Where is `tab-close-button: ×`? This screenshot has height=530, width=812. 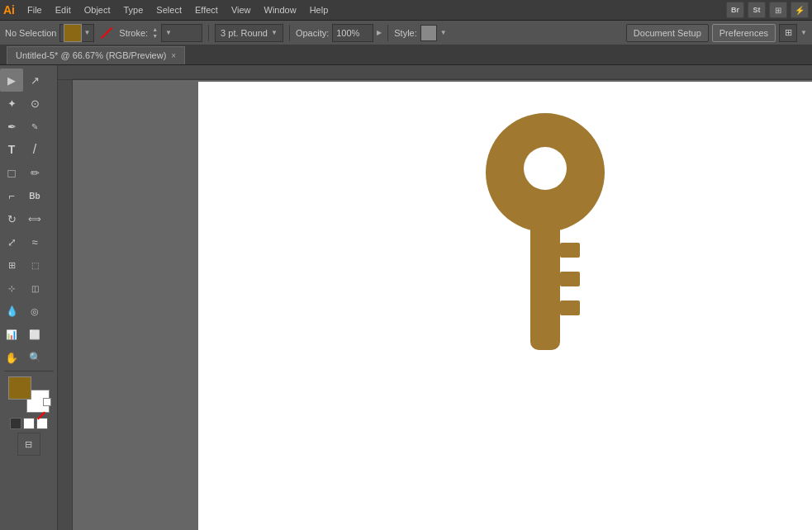 tab-close-button: × is located at coordinates (173, 56).